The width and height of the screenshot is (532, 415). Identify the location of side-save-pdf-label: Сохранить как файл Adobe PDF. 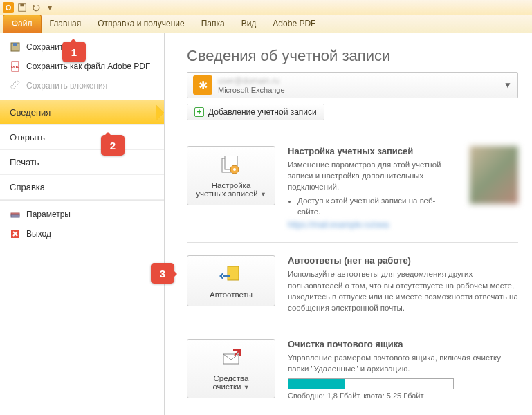
(89, 66).